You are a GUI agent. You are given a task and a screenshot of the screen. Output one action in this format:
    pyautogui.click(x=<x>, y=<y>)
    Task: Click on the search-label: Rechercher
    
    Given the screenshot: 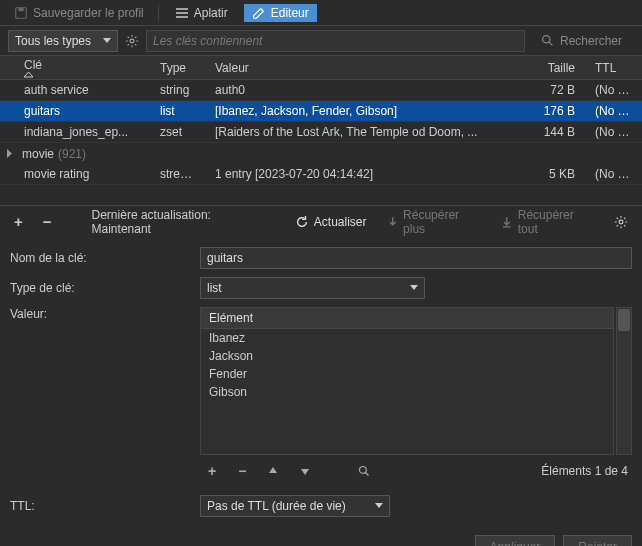 What is the action you would take?
    pyautogui.click(x=591, y=41)
    